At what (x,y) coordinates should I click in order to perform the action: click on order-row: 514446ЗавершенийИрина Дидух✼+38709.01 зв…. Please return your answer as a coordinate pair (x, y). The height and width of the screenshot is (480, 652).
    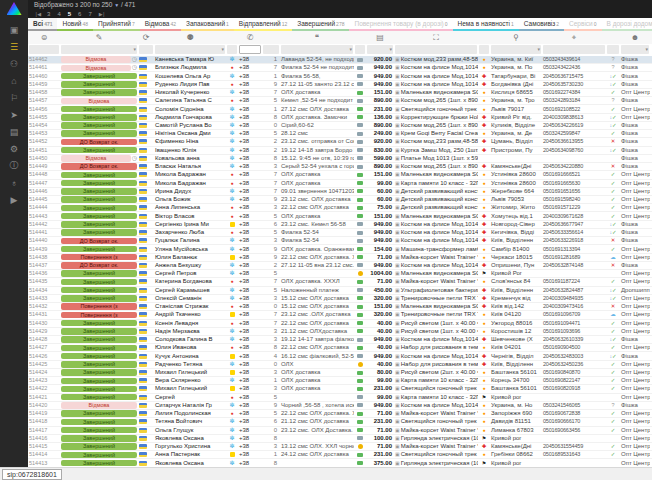
    Looking at the image, I should click on (340, 192).